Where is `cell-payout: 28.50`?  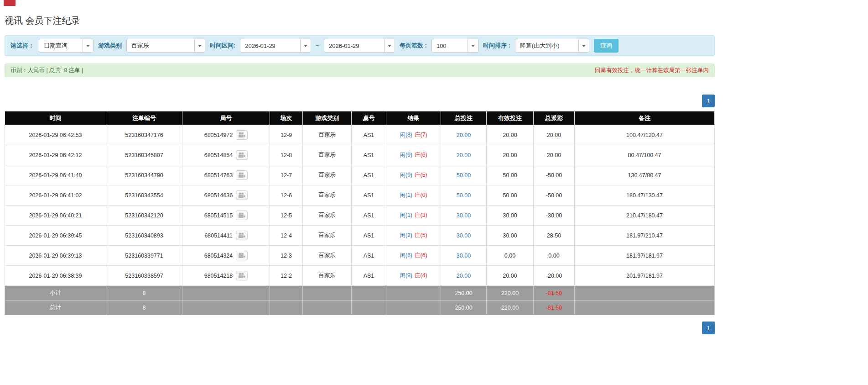
cell-payout: 28.50 is located at coordinates (554, 236).